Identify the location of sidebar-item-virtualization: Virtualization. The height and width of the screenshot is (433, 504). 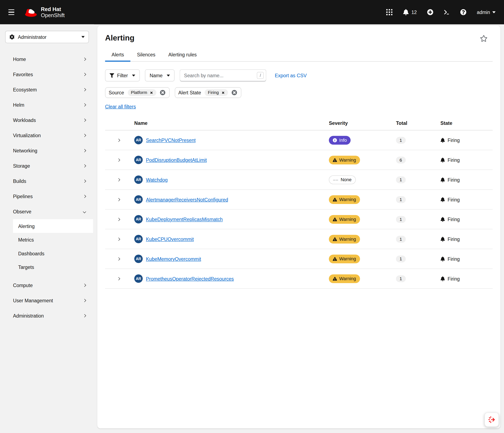
(47, 135).